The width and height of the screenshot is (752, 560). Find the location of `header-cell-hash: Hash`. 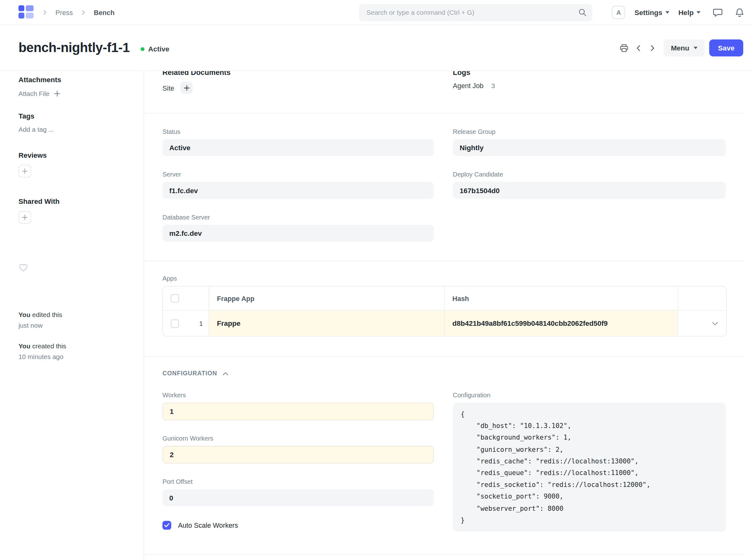

header-cell-hash: Hash is located at coordinates (561, 298).